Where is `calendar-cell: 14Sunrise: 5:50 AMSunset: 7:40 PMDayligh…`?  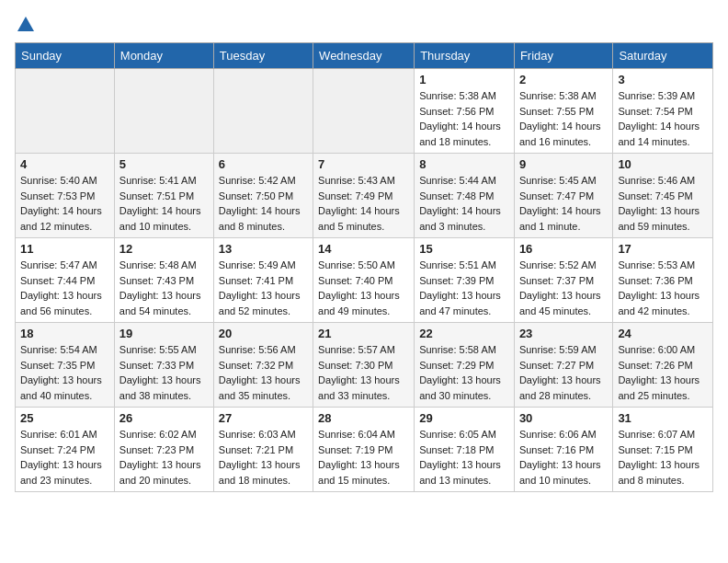 calendar-cell: 14Sunrise: 5:50 AMSunset: 7:40 PMDayligh… is located at coordinates (364, 281).